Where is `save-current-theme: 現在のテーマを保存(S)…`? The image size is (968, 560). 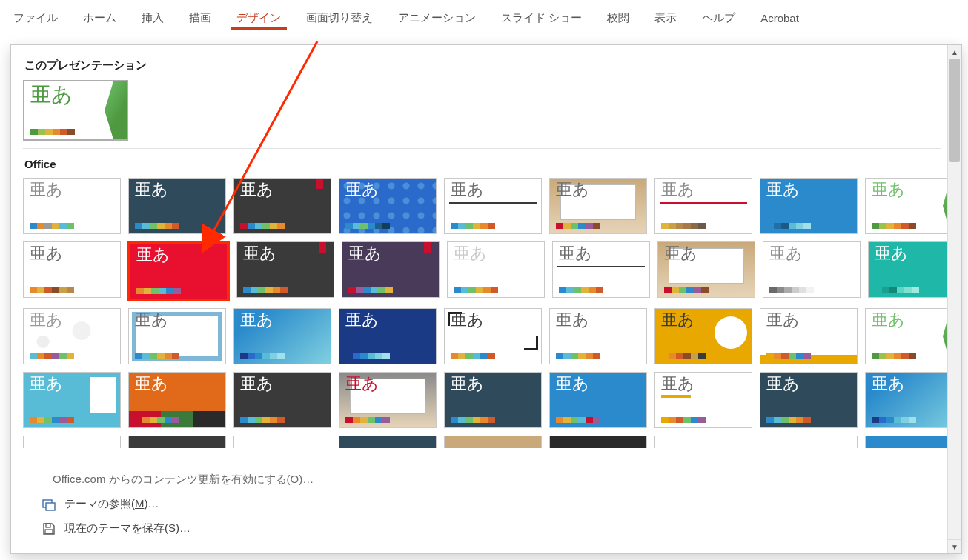 save-current-theme: 現在のテーマを保存(S)… is located at coordinates (483, 529).